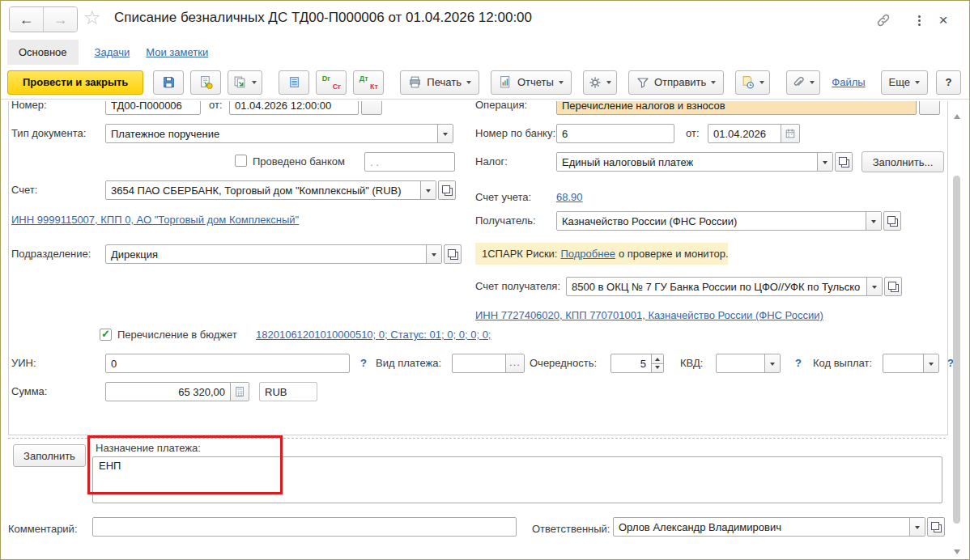 The image size is (970, 560). Describe the element at coordinates (748, 83) in the screenshot. I see `reminder-icon` at that location.